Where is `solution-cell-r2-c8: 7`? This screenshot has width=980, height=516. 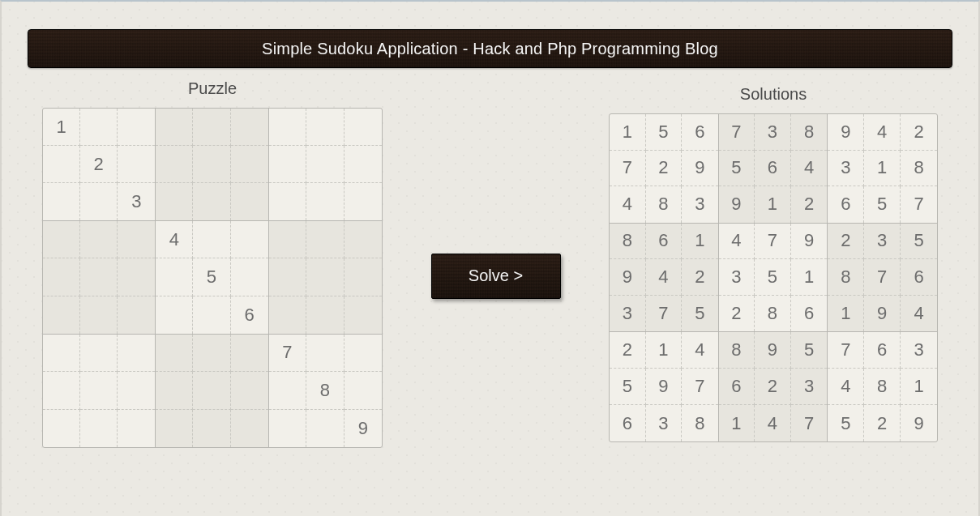 solution-cell-r2-c8: 7 is located at coordinates (919, 204).